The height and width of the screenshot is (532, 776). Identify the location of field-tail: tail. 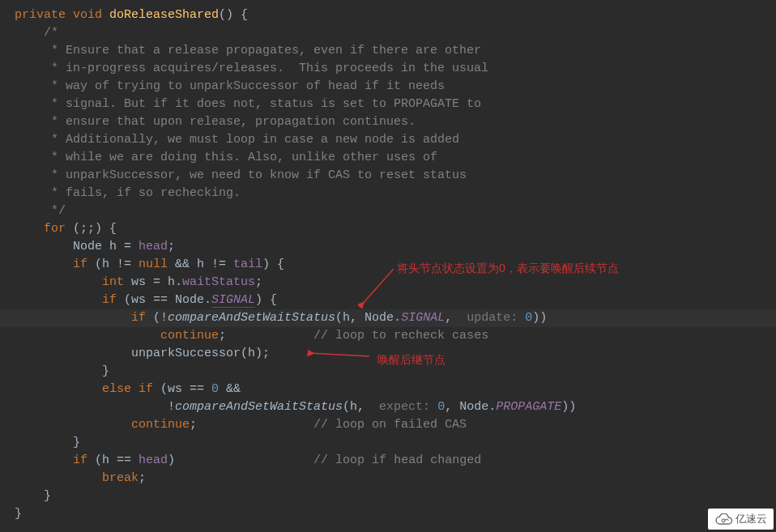
(248, 264).